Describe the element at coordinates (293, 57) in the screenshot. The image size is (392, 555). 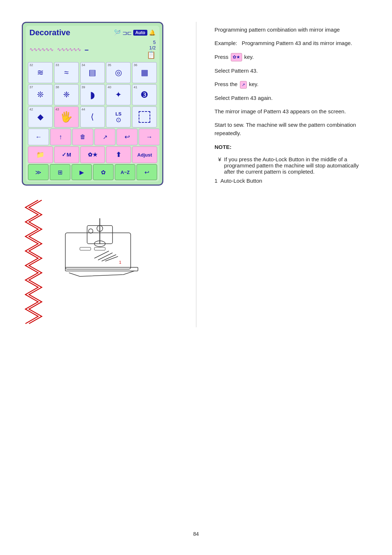
I see `press1-line: Press ✿★ key.` at that location.